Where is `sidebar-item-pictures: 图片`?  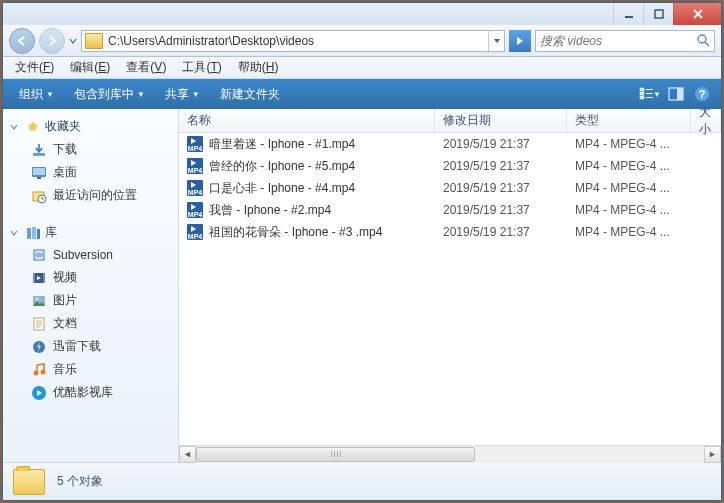 sidebar-item-pictures: 图片 is located at coordinates (90, 300).